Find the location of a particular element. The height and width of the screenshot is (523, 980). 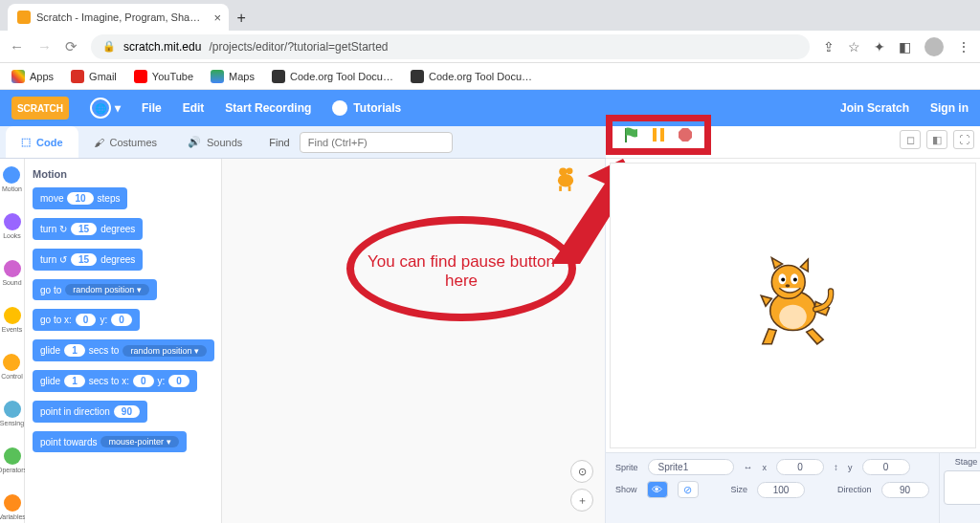

cat-sensing: Sensing is located at coordinates (11, 413).